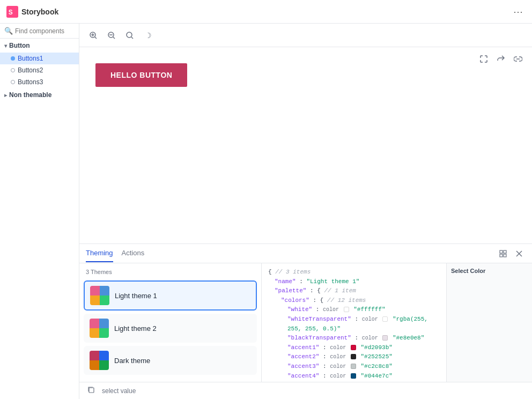 This screenshot has width=532, height=399. I want to click on json-color-accent4: "accent4" : color "#044e7c", so click(354, 376).